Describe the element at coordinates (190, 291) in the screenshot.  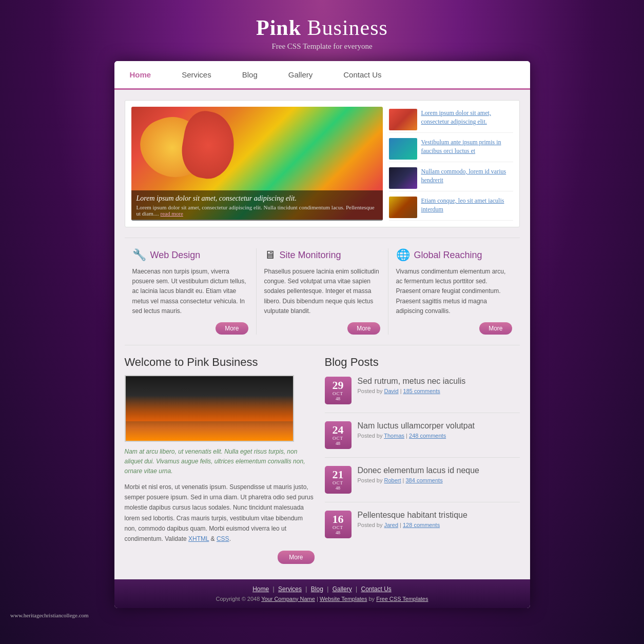
I see `service-text-1: Maecenas non turpis ipsum, viverra posue…` at that location.